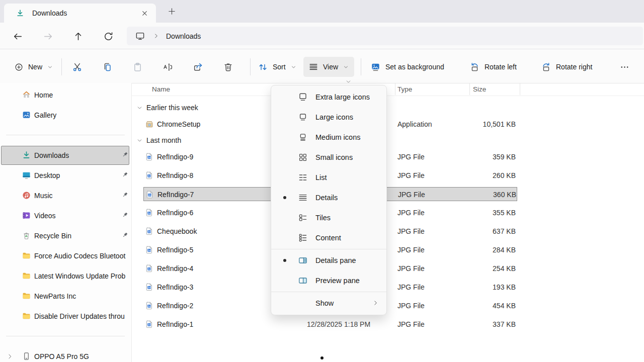 Image resolution: width=644 pixels, height=362 pixels. I want to click on column-header-size: Size, so click(479, 89).